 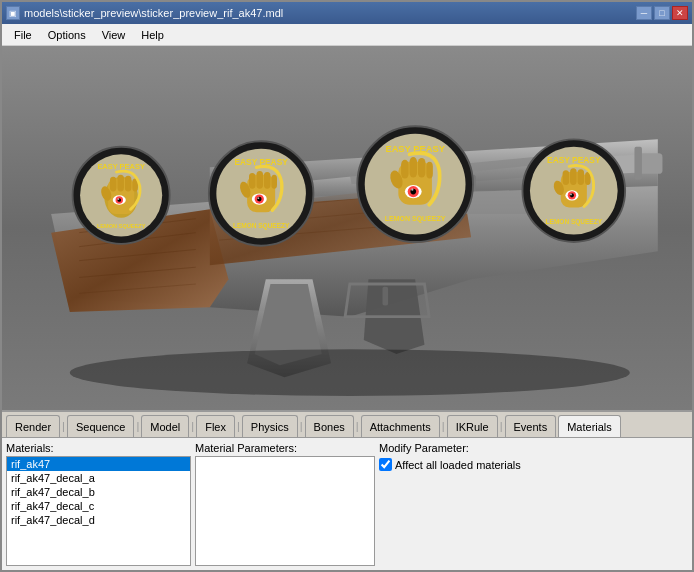 What do you see at coordinates (285, 511) in the screenshot?
I see `params-box` at bounding box center [285, 511].